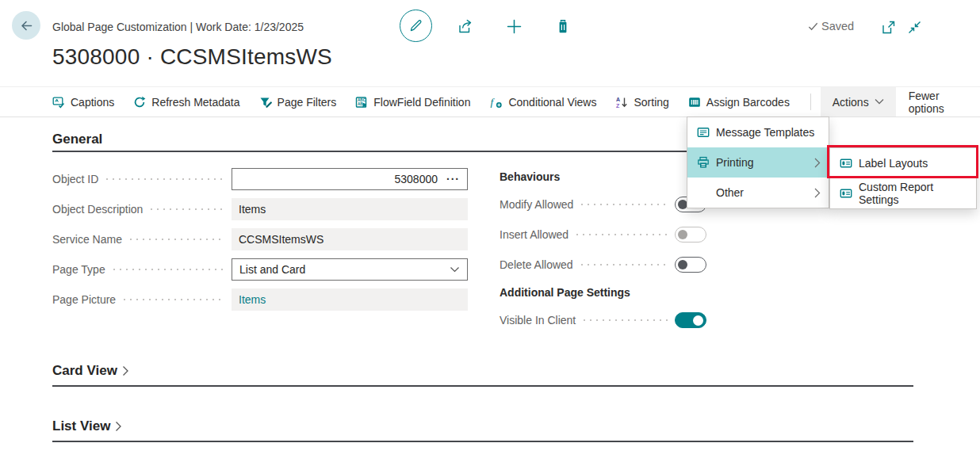  I want to click on actions-menu-button: Actions, so click(858, 101).